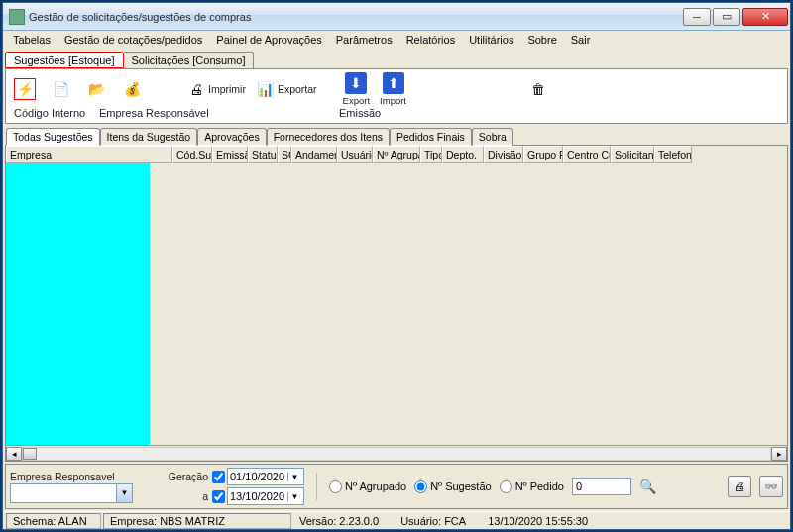  I want to click on menu-tabelas: Tabelas, so click(32, 40).